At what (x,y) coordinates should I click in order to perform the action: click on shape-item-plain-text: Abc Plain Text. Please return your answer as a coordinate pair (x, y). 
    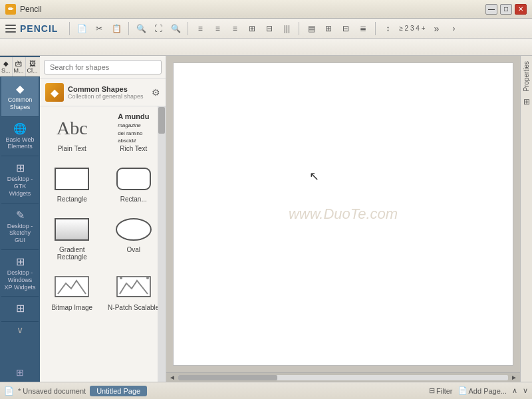
    Looking at the image, I should click on (72, 133).